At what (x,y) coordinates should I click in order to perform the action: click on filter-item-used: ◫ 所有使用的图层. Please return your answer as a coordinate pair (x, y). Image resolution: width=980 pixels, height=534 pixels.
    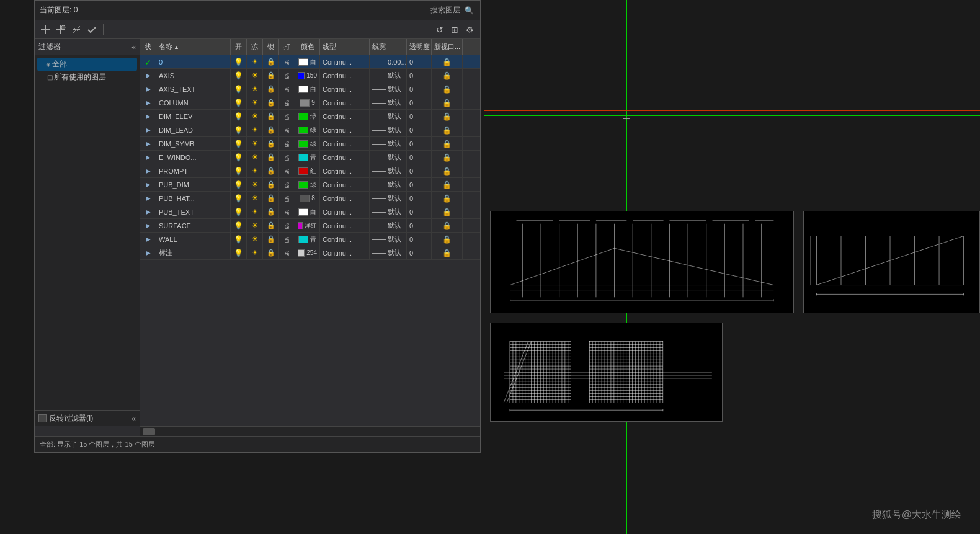
    Looking at the image, I should click on (87, 77).